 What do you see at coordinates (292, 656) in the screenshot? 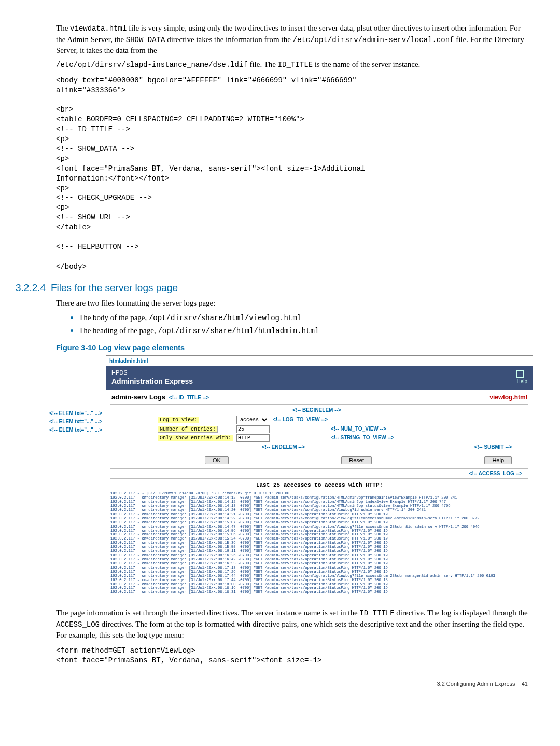
I see `code-block-2: <form method=GET action=ViewLog> <font f…` at bounding box center [292, 656].